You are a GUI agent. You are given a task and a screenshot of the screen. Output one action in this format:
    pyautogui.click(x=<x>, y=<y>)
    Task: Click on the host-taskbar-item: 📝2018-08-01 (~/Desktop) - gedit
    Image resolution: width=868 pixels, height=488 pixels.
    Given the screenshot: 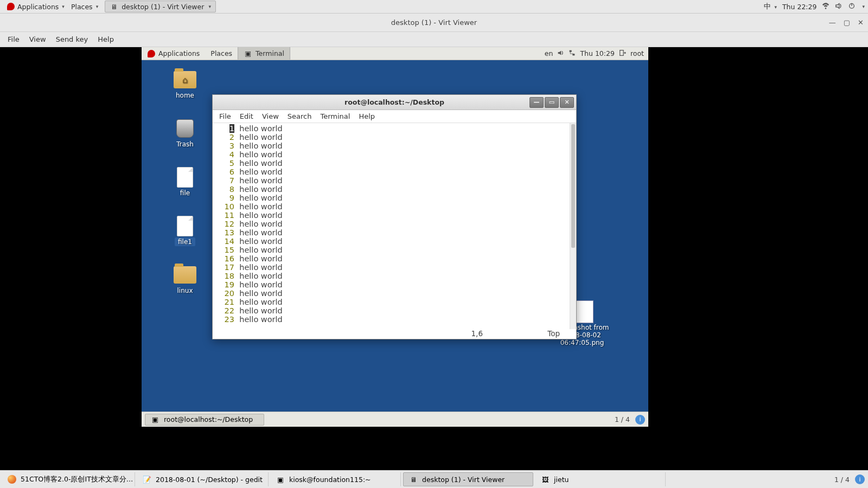 What is the action you would take?
    pyautogui.click(x=203, y=479)
    